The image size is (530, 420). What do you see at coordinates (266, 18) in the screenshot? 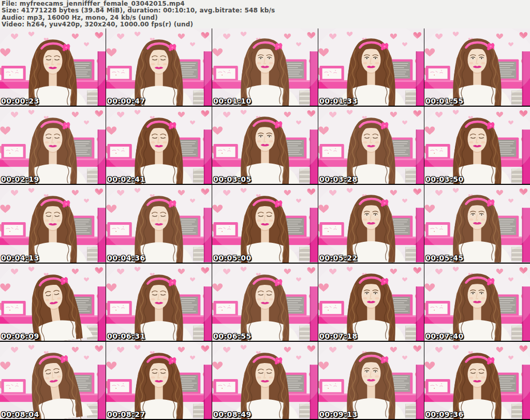
I see `audio-info-line: Audio: mp3, 16000 Hz, mono, 24 kb/s (und…` at bounding box center [266, 18].